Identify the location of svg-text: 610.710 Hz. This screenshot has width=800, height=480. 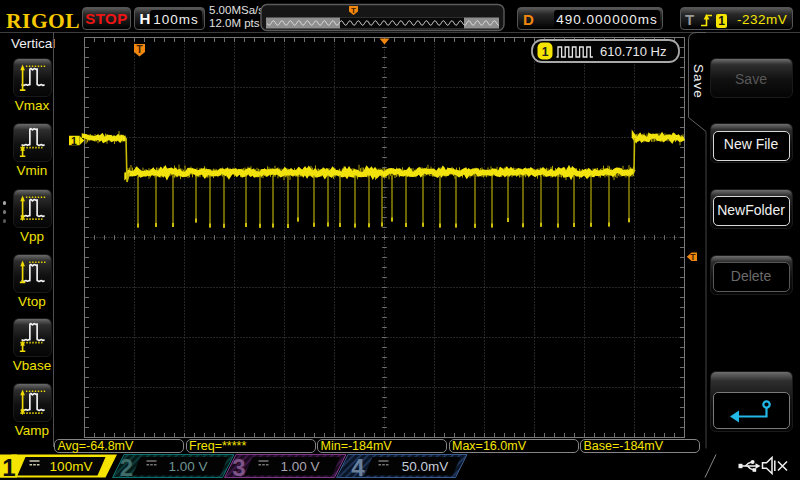
(634, 52).